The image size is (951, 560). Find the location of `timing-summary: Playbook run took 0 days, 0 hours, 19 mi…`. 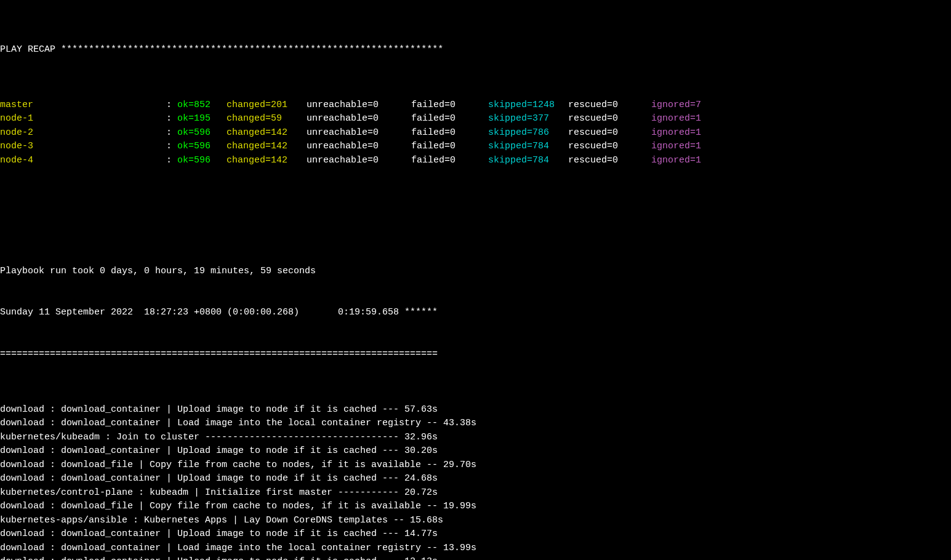

timing-summary: Playbook run took 0 days, 0 hours, 19 mi… is located at coordinates (475, 272).